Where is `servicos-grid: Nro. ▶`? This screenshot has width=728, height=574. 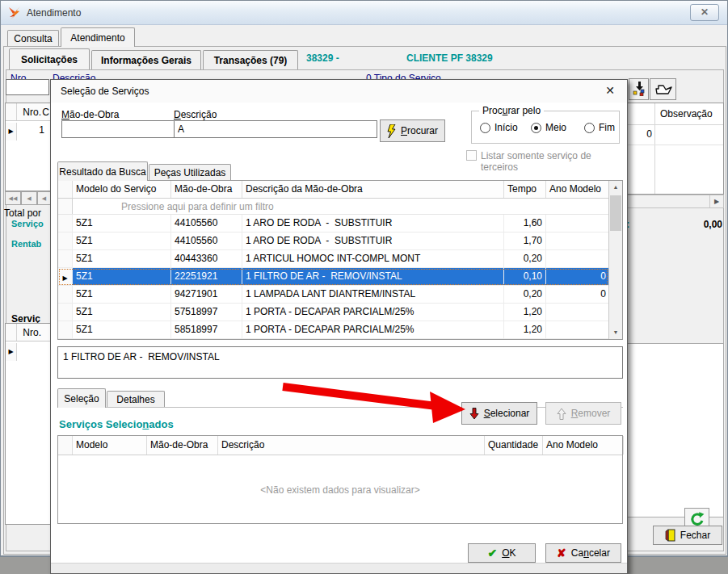 servicos-grid: Nro. ▶ is located at coordinates (28, 424).